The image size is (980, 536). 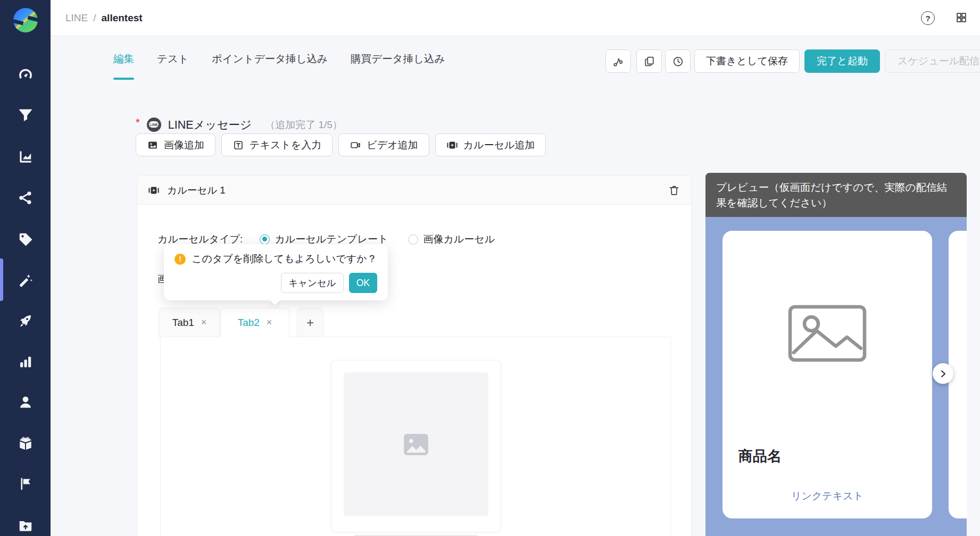 What do you see at coordinates (398, 58) in the screenshot?
I see `tab-purchase-data-insert: 購買データ挿し込み` at bounding box center [398, 58].